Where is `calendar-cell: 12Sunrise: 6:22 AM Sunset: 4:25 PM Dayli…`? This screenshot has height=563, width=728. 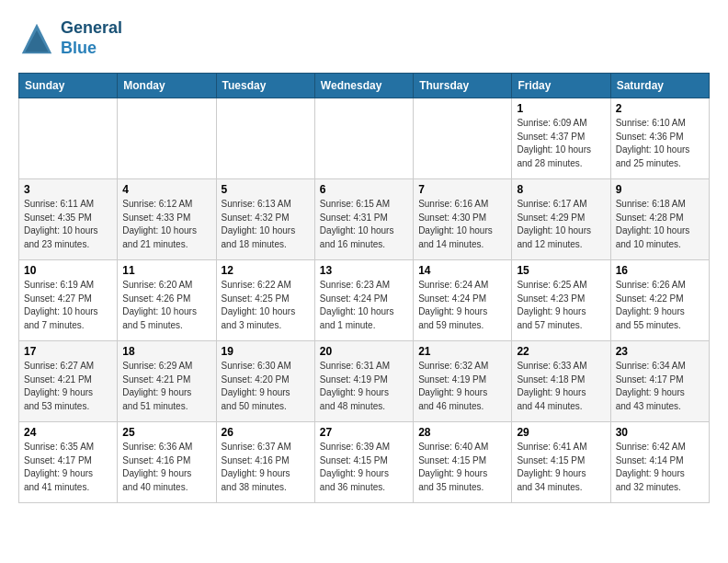 calendar-cell: 12Sunrise: 6:22 AM Sunset: 4:25 PM Dayli… is located at coordinates (265, 301).